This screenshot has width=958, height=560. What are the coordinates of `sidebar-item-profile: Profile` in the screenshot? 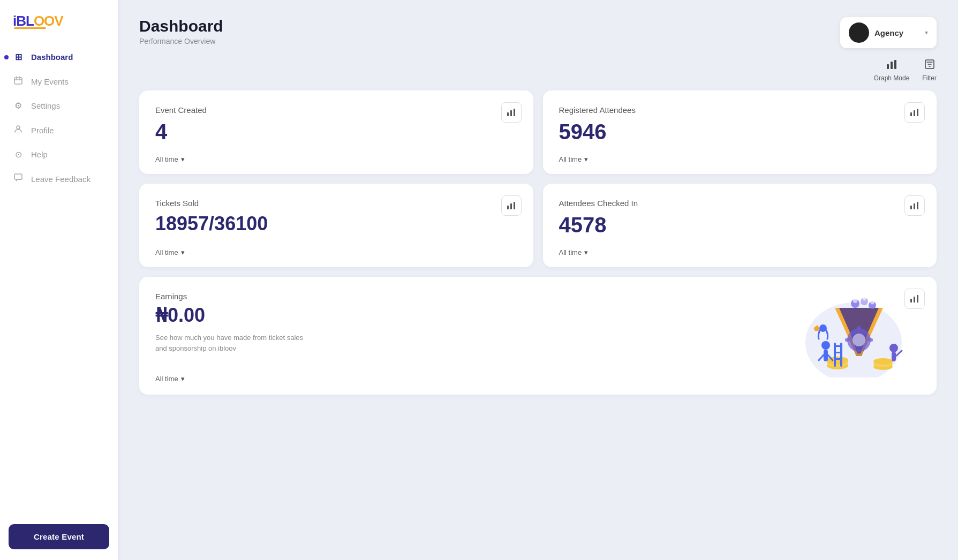 It's located at (59, 130).